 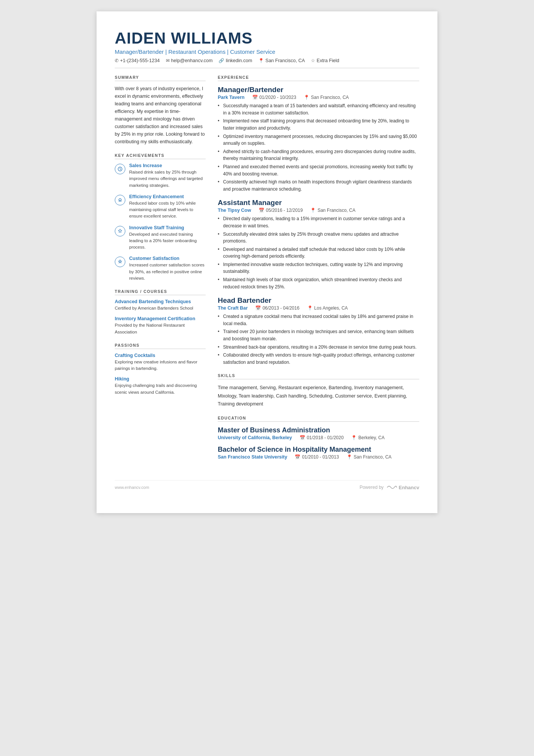 What do you see at coordinates (117, 61) in the screenshot?
I see `phone-icon: ✆` at bounding box center [117, 61].